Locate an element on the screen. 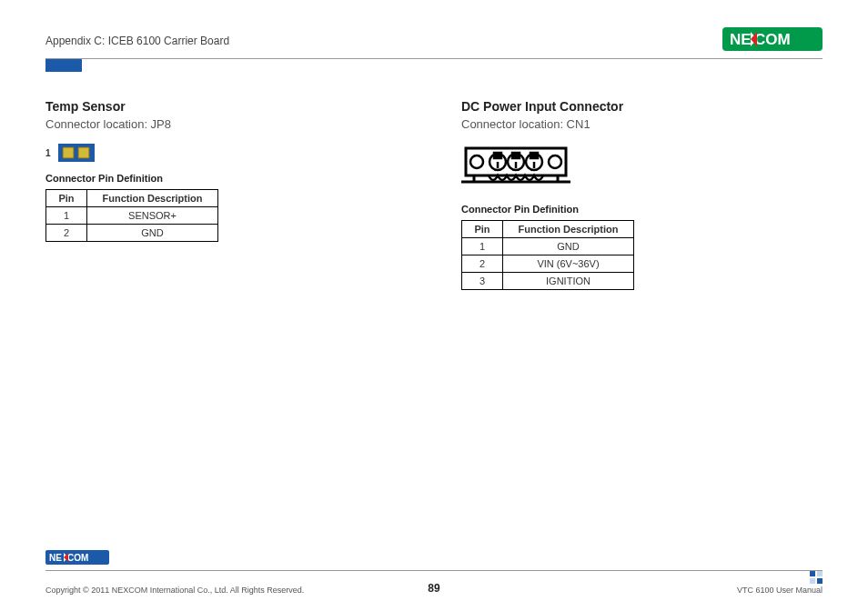 The height and width of the screenshot is (611, 868). temp-sensor-section: Temp Sensor Connector location: JP8 1 Co… is located at coordinates (226, 195).